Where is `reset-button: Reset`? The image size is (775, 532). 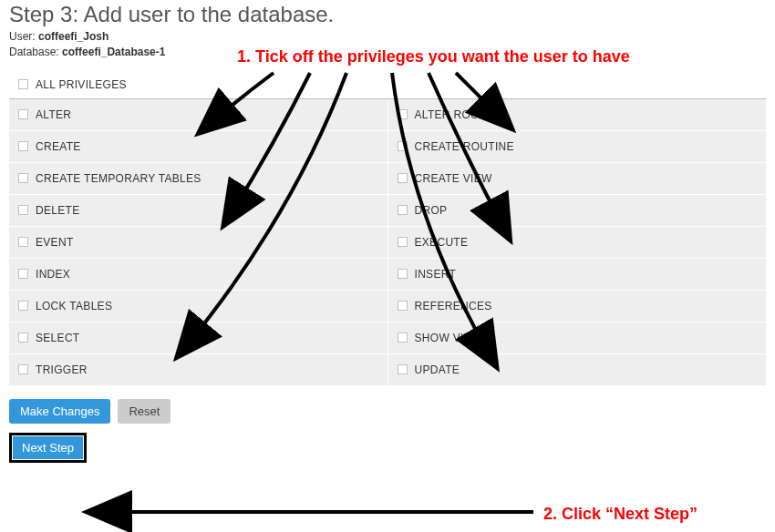
reset-button: Reset is located at coordinates (144, 412).